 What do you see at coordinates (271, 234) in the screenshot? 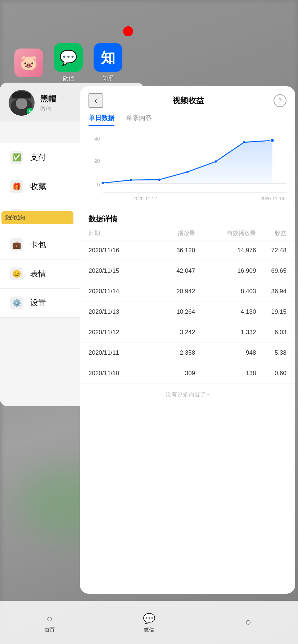
I see `col-revenue: 收益` at bounding box center [271, 234].